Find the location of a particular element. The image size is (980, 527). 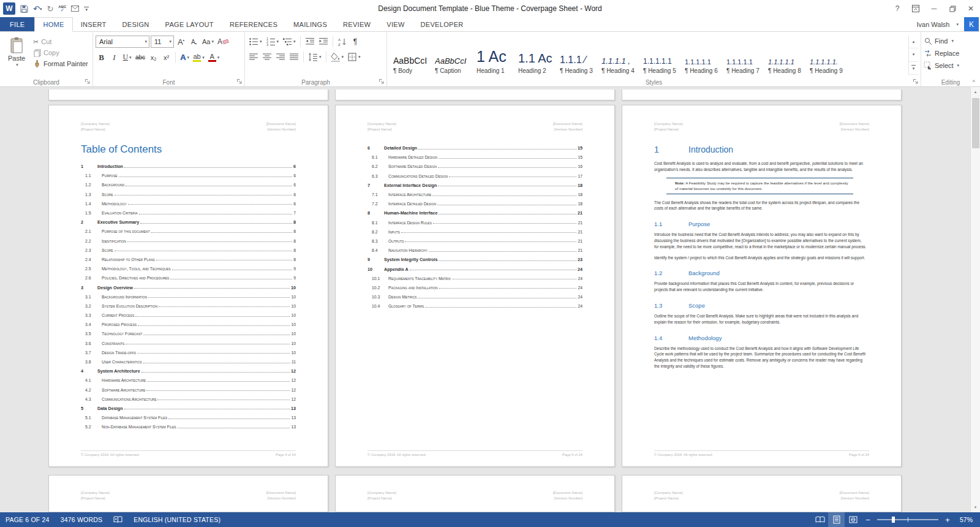

collapse-ribbon-button: ^ is located at coordinates (974, 82).